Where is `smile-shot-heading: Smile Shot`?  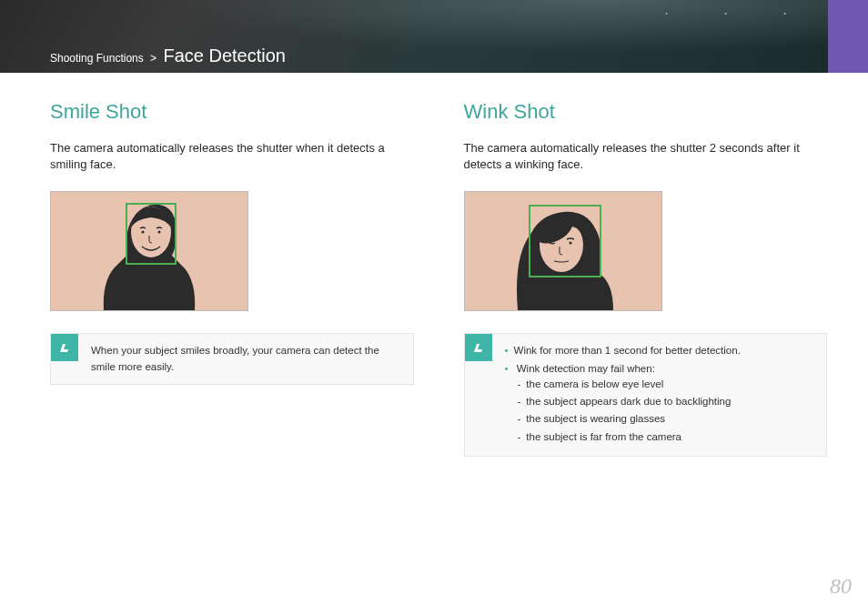
smile-shot-heading: Smile Shot is located at coordinates (232, 112).